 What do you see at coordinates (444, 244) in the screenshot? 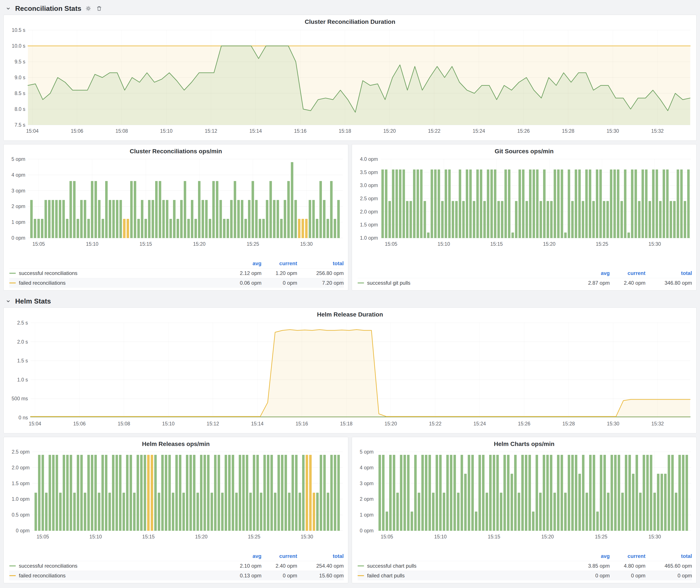
I see `svg-text: 15:10` at bounding box center [444, 244].